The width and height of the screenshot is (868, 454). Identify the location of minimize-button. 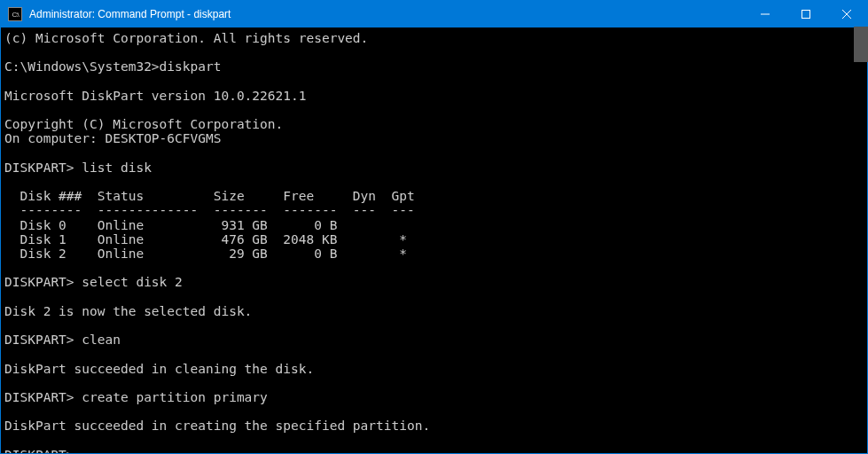
(765, 14).